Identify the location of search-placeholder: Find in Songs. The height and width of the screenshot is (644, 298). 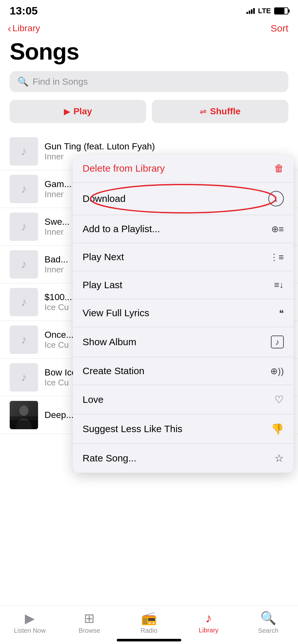
(60, 82).